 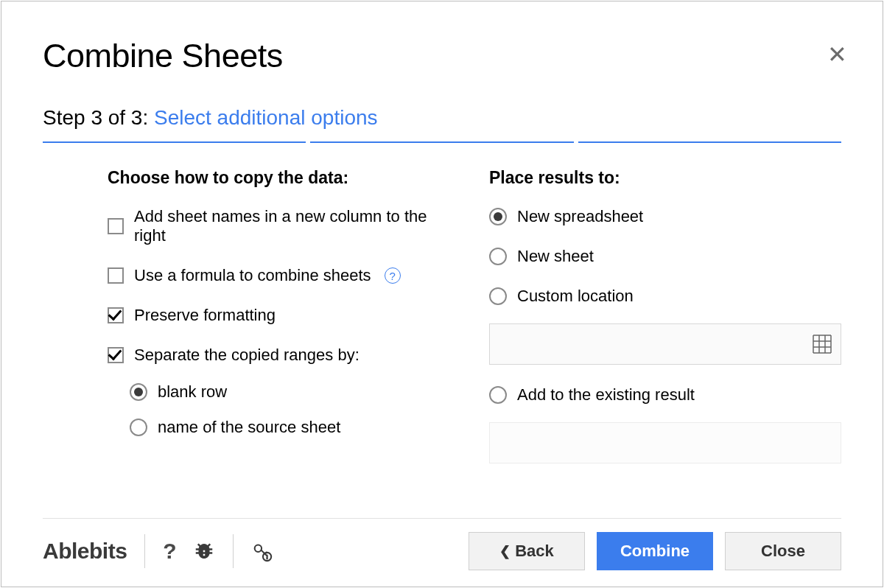 What do you see at coordinates (555, 256) in the screenshot?
I see `opt-label: New sheet` at bounding box center [555, 256].